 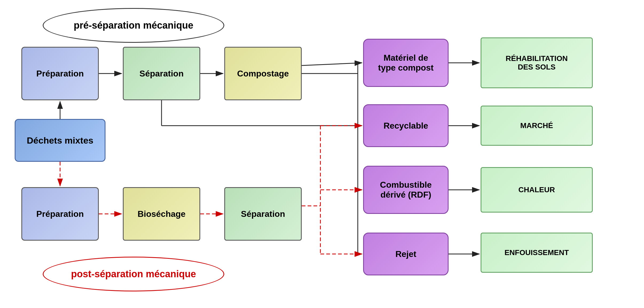 What do you see at coordinates (537, 190) in the screenshot?
I see `chaleur-box: CHALEUR` at bounding box center [537, 190].